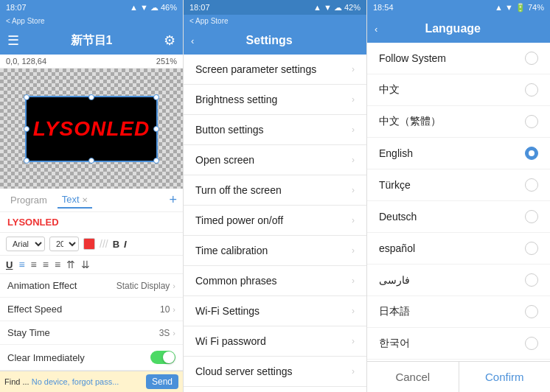  What do you see at coordinates (116, 245) in the screenshot?
I see `bold-button: B` at bounding box center [116, 245].